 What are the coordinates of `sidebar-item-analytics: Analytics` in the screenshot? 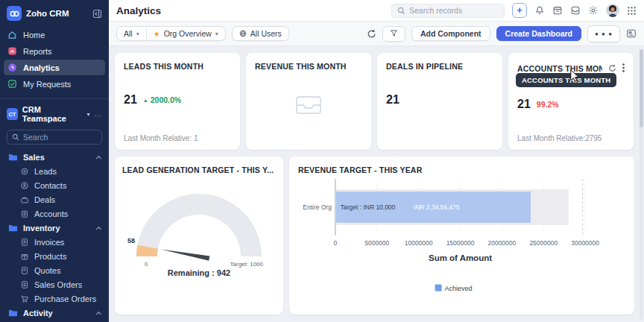 It's located at (54, 67).